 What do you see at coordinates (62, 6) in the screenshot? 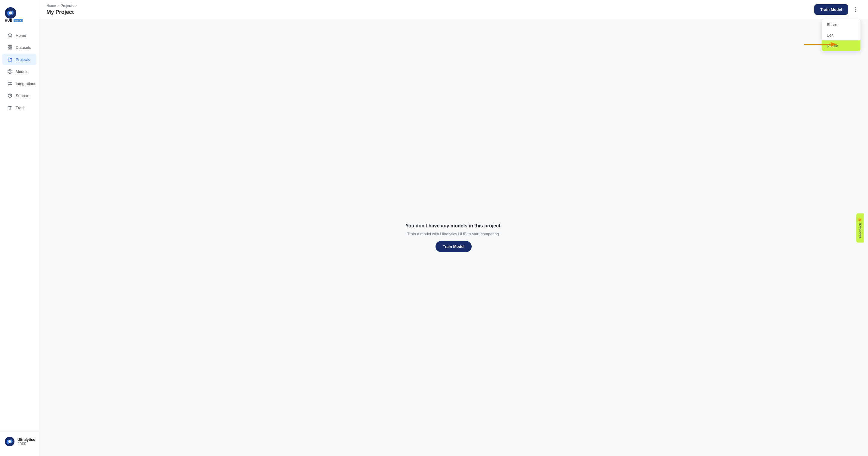
I see `breadcrumb-nav: Home > Projects >` at bounding box center [62, 6].